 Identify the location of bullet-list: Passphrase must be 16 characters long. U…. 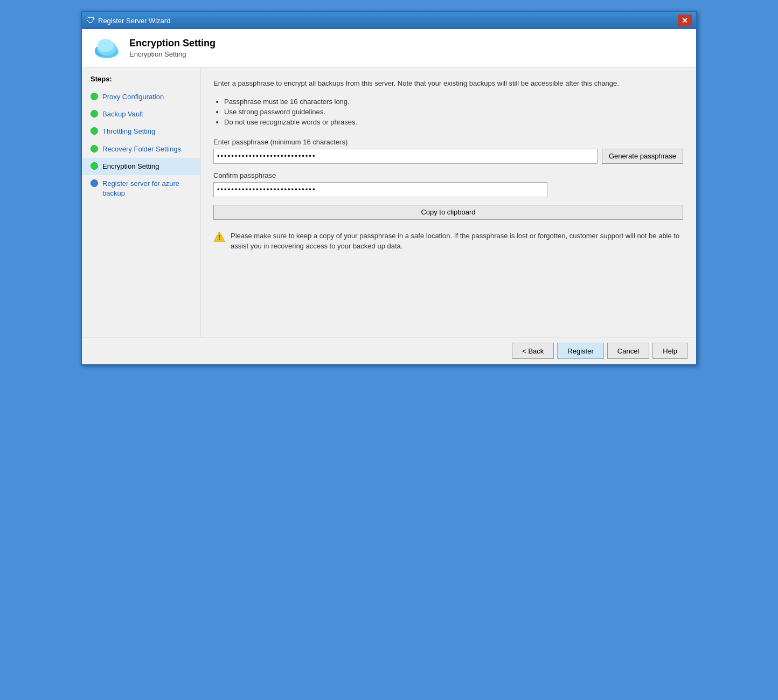
(454, 113).